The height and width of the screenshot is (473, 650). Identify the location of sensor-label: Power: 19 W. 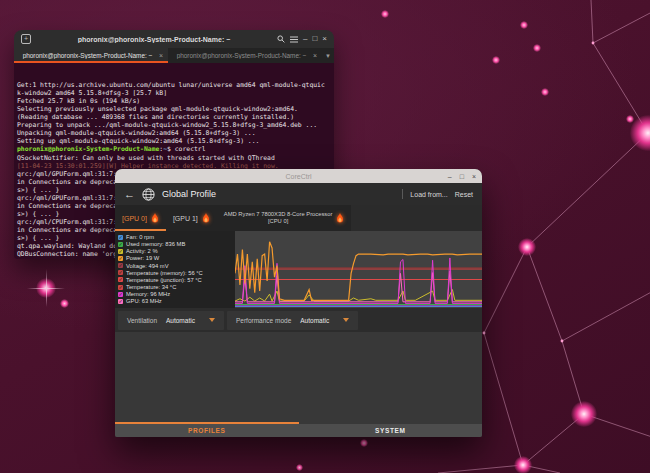
(142, 258).